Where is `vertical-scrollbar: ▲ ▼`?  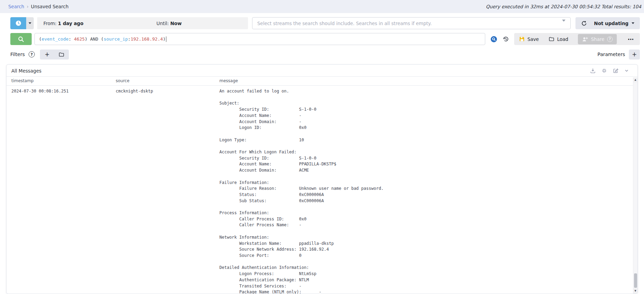
vertical-scrollbar: ▲ ▼ is located at coordinates (635, 186).